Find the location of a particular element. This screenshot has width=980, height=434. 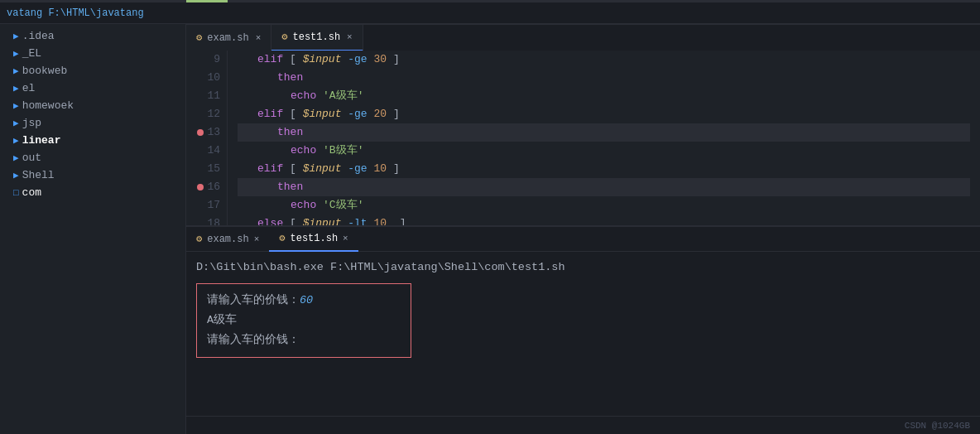

kw-elif-12: elif is located at coordinates (270, 114).